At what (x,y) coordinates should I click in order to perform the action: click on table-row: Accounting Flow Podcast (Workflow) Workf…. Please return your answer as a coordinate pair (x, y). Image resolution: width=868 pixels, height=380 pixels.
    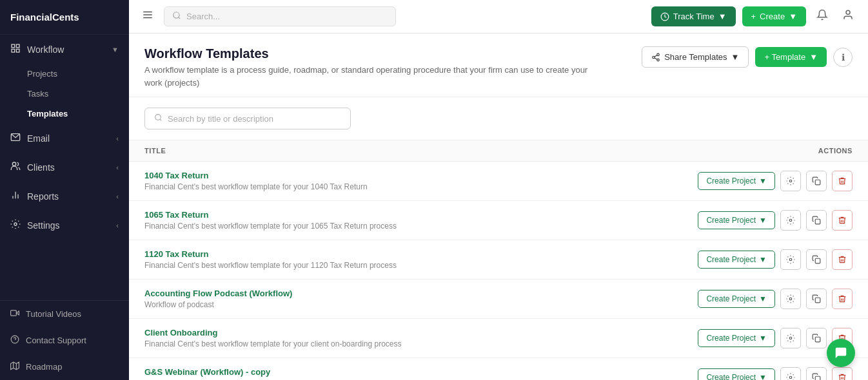
    Looking at the image, I should click on (498, 299).